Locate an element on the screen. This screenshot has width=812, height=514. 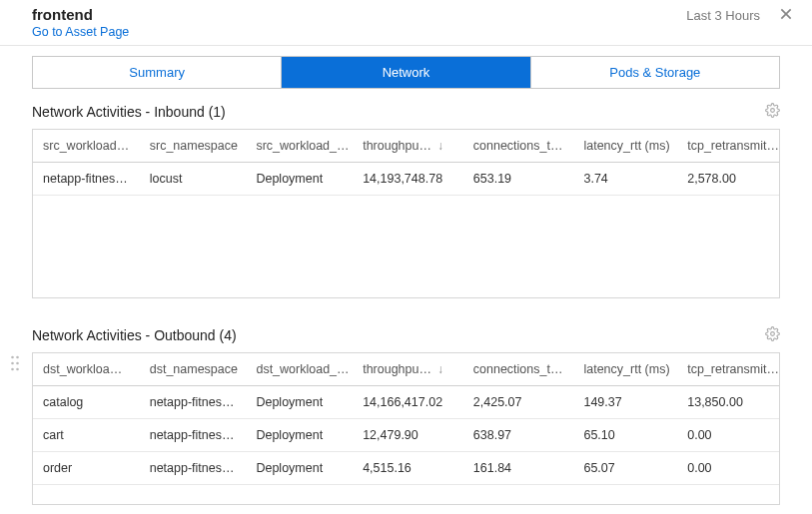
drag-handle is located at coordinates (15, 365).